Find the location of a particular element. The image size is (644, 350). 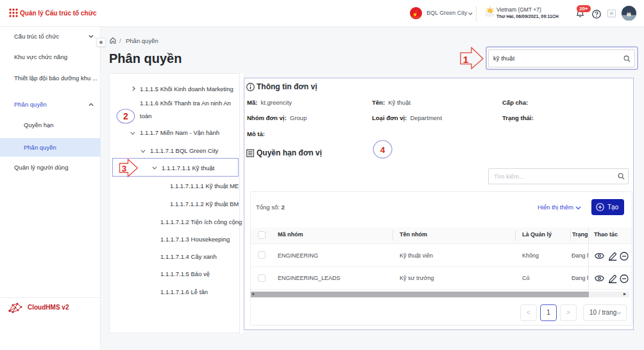

svg-text: 4 is located at coordinates (383, 150).